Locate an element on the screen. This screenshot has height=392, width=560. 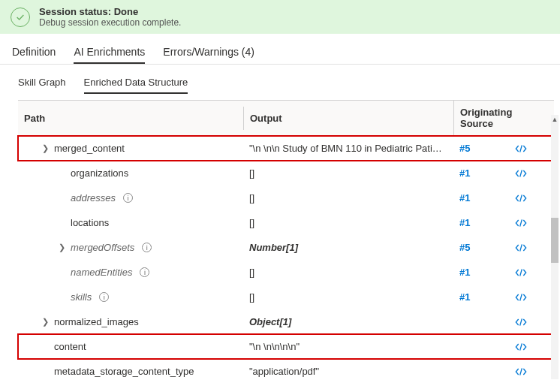
output-cell: Object[1] is located at coordinates (348, 321).